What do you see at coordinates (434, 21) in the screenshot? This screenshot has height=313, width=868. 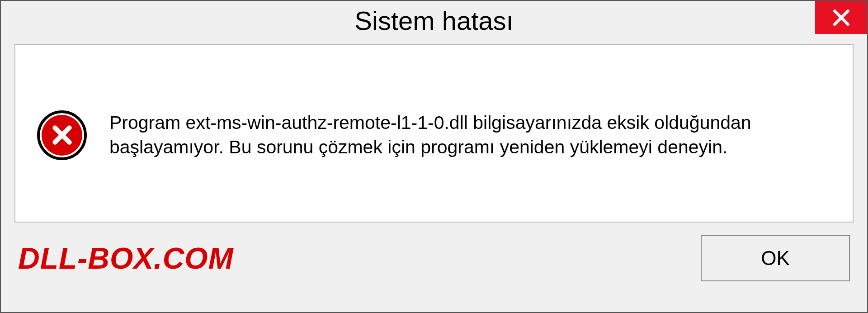 I see `dialog-title: Sistem hatası` at bounding box center [434, 21].